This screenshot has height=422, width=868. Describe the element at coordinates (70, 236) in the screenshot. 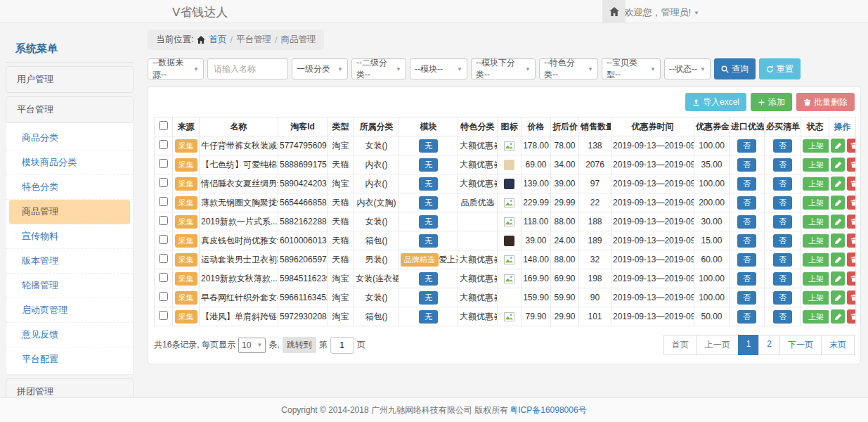

I see `sidebar-item-promo-material: 宣传物料` at that location.